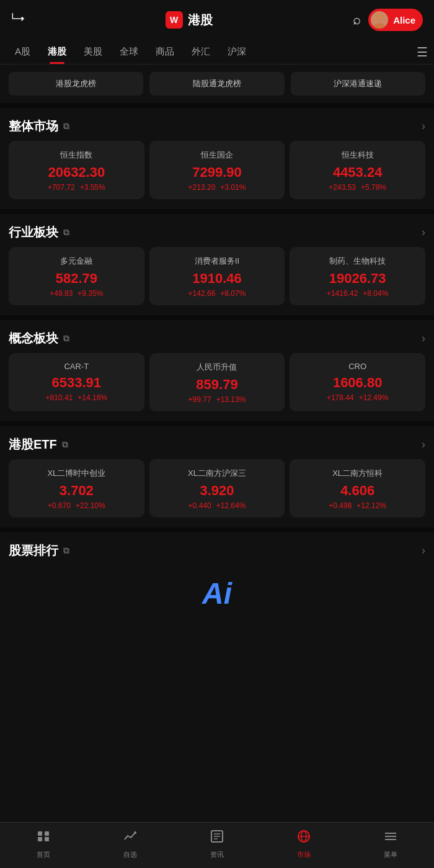 The image size is (434, 868). Describe the element at coordinates (304, 838) in the screenshot. I see `market-icon` at that location.